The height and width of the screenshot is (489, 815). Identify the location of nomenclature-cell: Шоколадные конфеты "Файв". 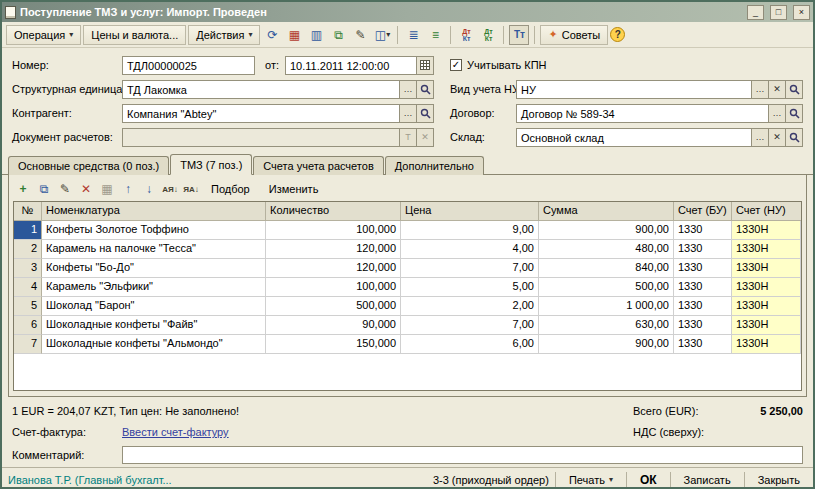
(154, 326).